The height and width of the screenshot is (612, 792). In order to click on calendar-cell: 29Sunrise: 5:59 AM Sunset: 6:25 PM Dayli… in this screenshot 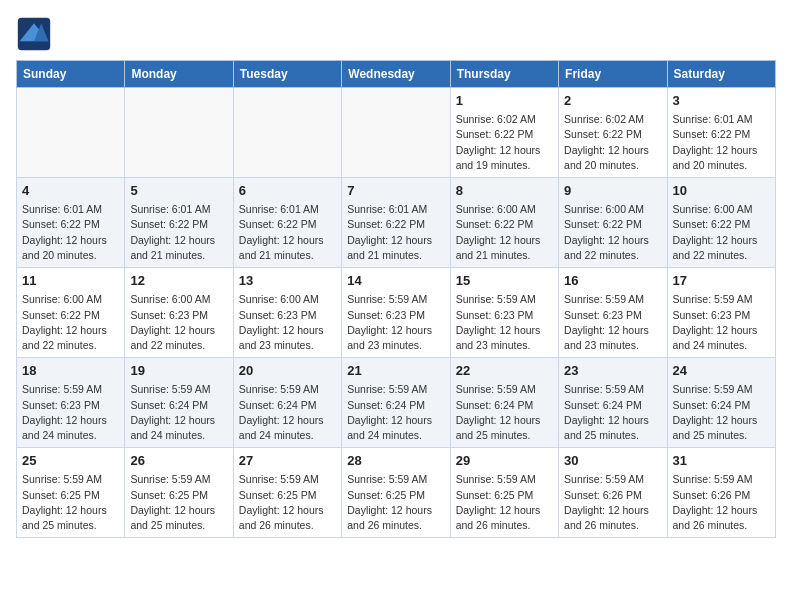, I will do `click(504, 493)`.